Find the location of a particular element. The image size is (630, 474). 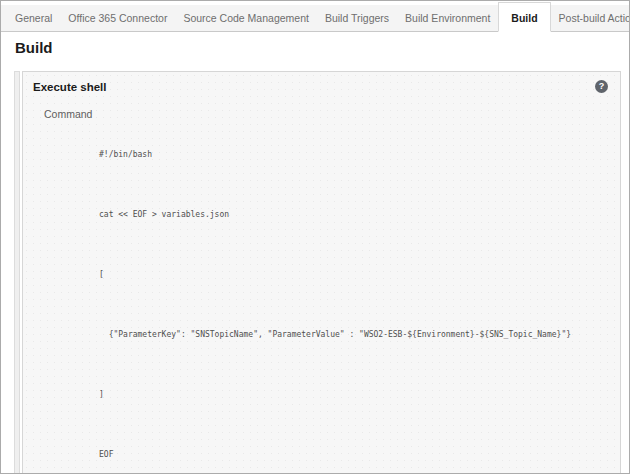

tab-source-code-management: Source Code Management is located at coordinates (246, 18).